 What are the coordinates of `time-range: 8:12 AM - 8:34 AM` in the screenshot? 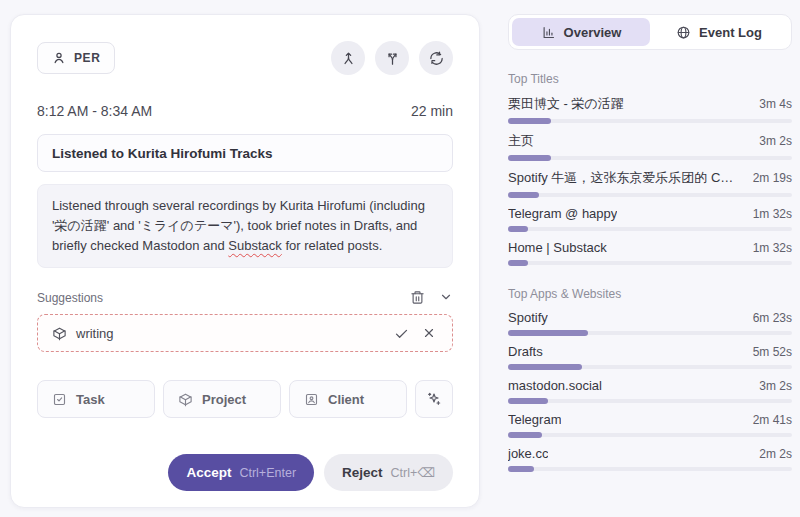 It's located at (94, 111).